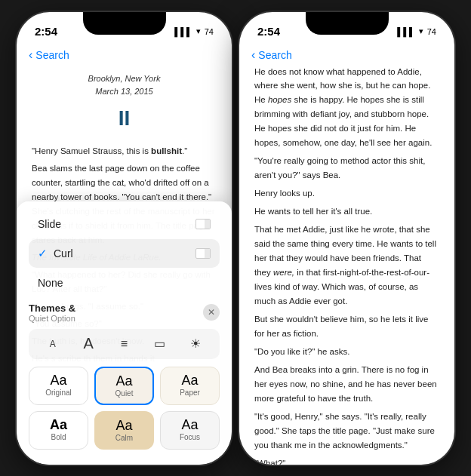  I want to click on left-status-icons: ▌▌▌ ▾ 74, so click(194, 32).